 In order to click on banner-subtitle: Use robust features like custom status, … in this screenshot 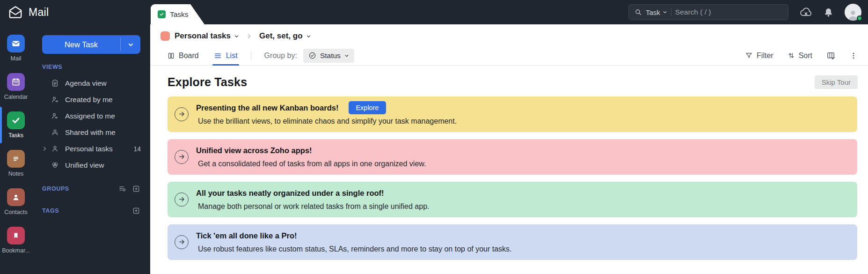, I will do `click(354, 249)`.